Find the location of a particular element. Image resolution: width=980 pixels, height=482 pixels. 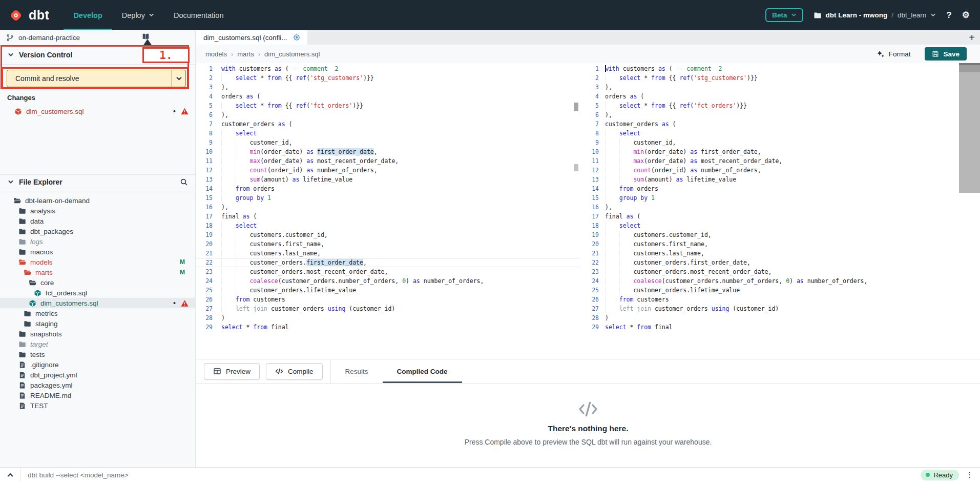

tree-item-core: core is located at coordinates (97, 283).